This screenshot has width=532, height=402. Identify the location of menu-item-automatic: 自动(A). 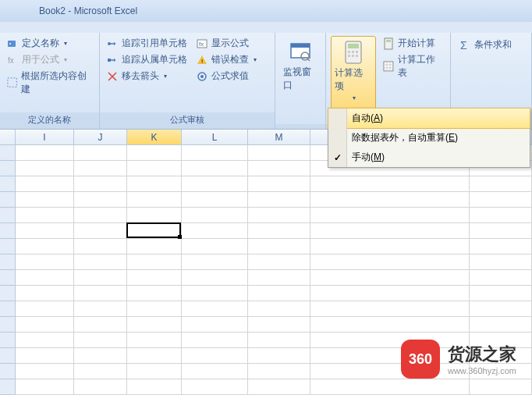
(429, 119).